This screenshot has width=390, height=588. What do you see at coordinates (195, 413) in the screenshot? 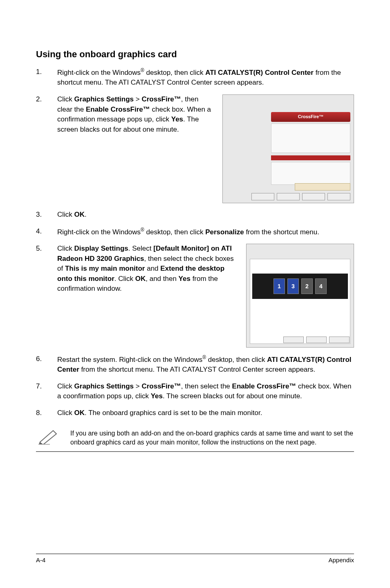
I see `step-8: Click OK. The onboard graphics card is s…` at bounding box center [195, 413].